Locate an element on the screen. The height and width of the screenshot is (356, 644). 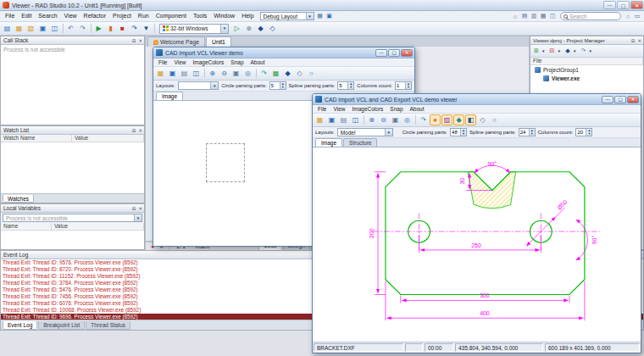
menu-item: File is located at coordinates (163, 63).